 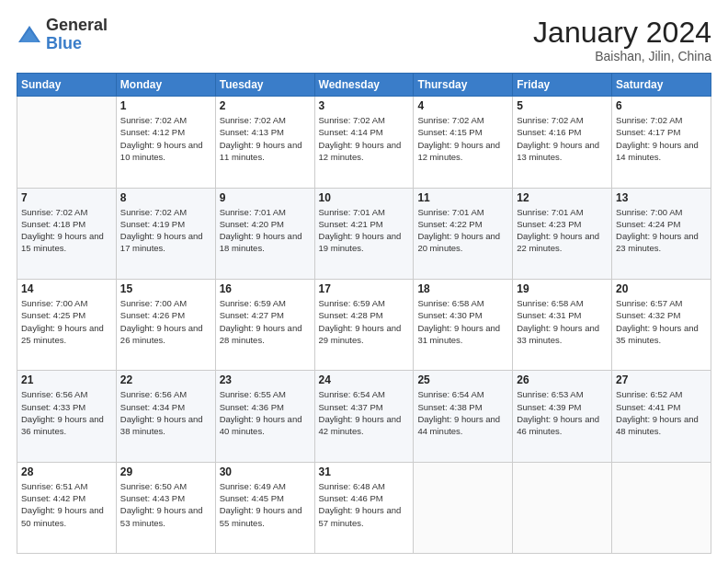 What do you see at coordinates (165, 324) in the screenshot?
I see `day-cell: 15Sunrise: 7:00 AMSunset: 4:26 PMDayligh…` at bounding box center [165, 324].